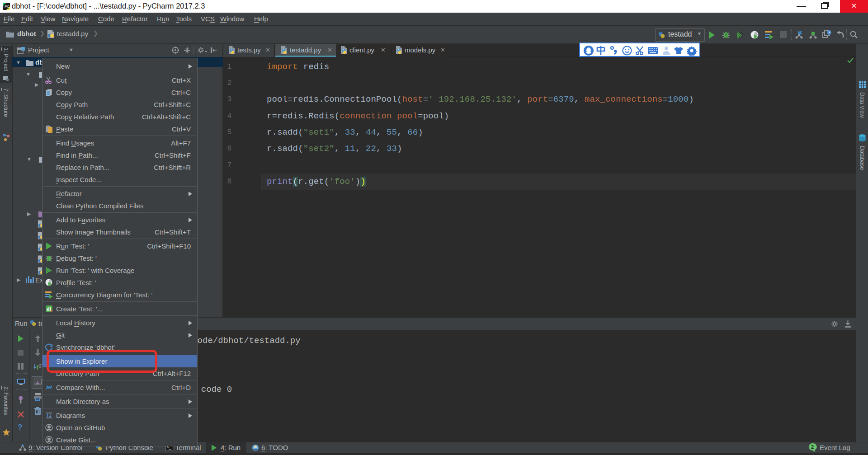 This screenshot has width=868, height=455. Describe the element at coordinates (812, 447) in the screenshot. I see `svg-text: 2` at that location.